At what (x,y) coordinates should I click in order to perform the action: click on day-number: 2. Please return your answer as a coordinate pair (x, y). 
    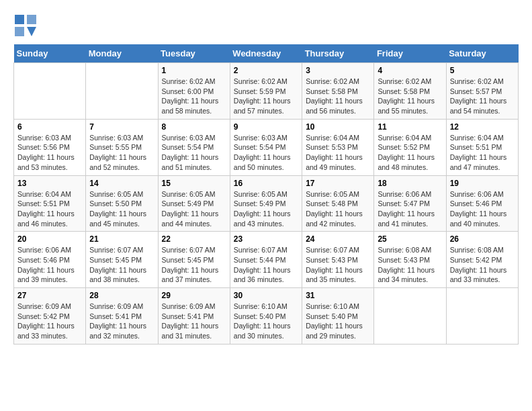
    Looking at the image, I should click on (266, 71).